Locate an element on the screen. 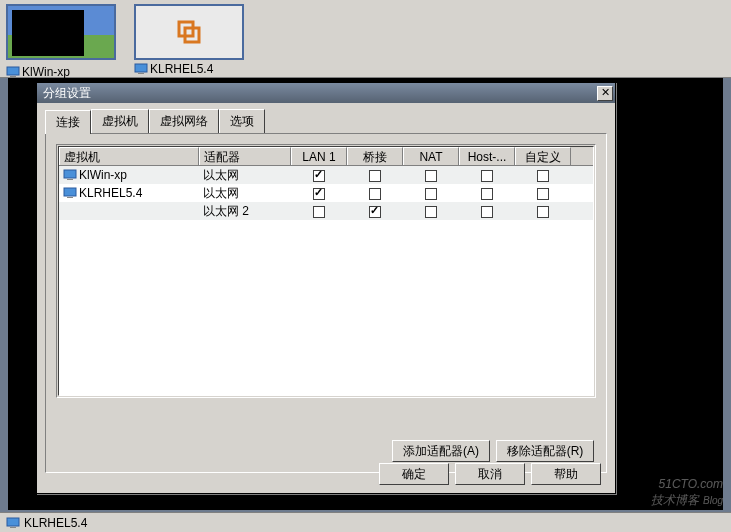  help-button: 帮助 is located at coordinates (566, 474).